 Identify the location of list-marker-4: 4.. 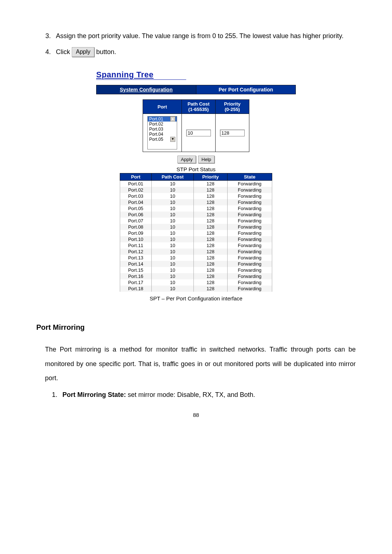
(46, 52).